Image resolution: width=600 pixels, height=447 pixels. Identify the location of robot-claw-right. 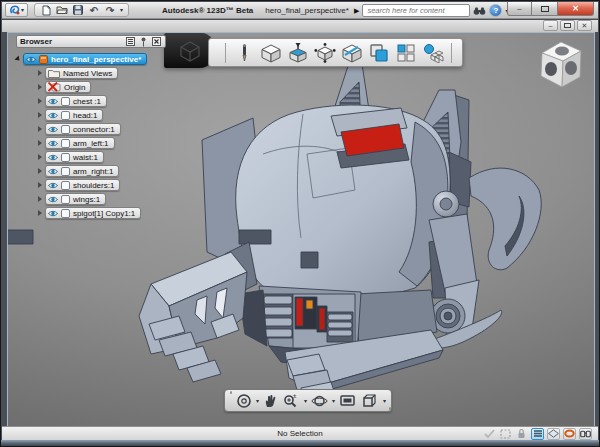
(505, 219).